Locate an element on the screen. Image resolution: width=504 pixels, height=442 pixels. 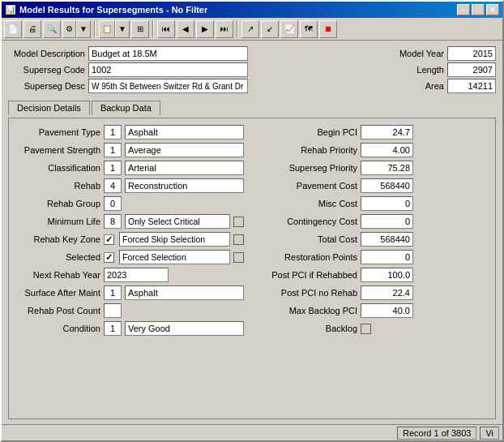
surface-after-maint-row: Surface After Maint 1 Asphalt is located at coordinates (130, 293).